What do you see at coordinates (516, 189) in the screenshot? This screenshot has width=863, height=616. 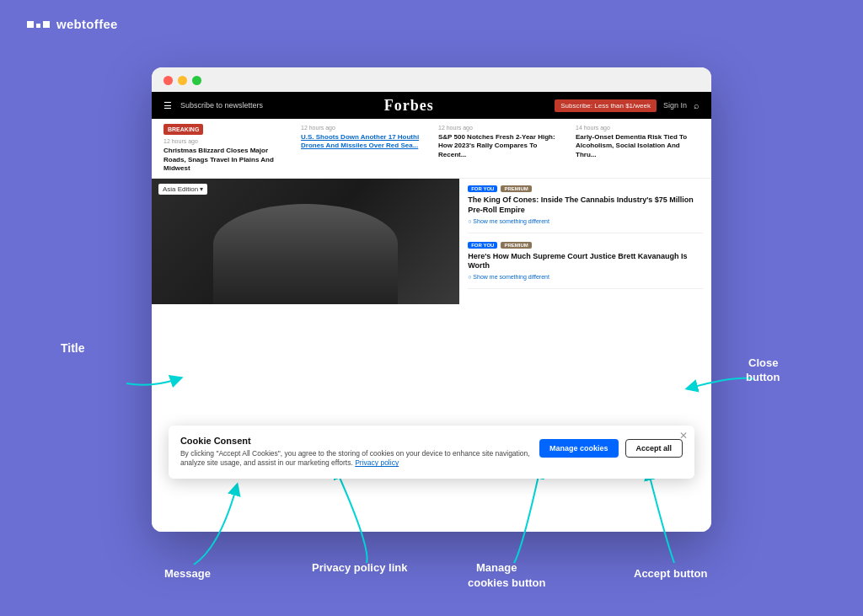 I see `premium-tag: PREMIUM` at bounding box center [516, 189].